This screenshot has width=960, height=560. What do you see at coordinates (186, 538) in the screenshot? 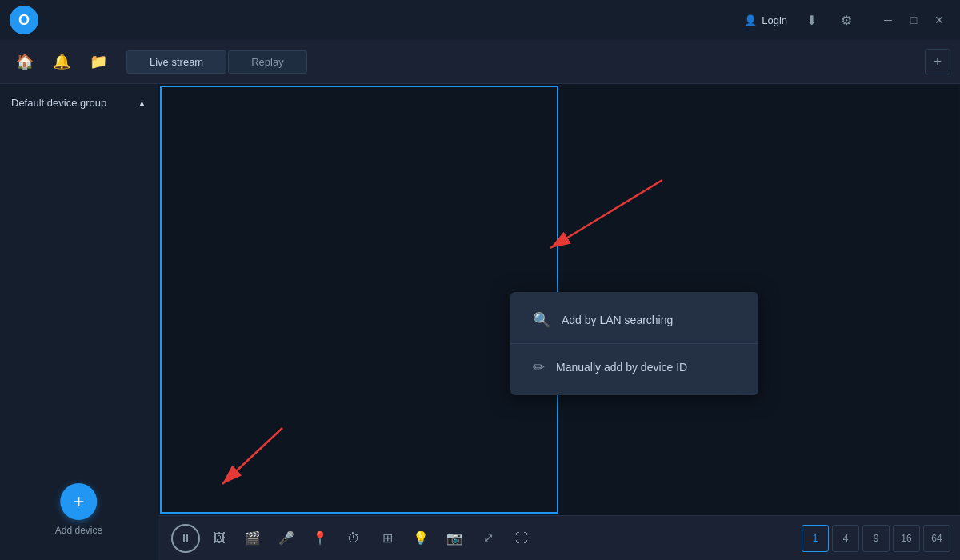
I see `pause-button: ⏸` at bounding box center [186, 538].